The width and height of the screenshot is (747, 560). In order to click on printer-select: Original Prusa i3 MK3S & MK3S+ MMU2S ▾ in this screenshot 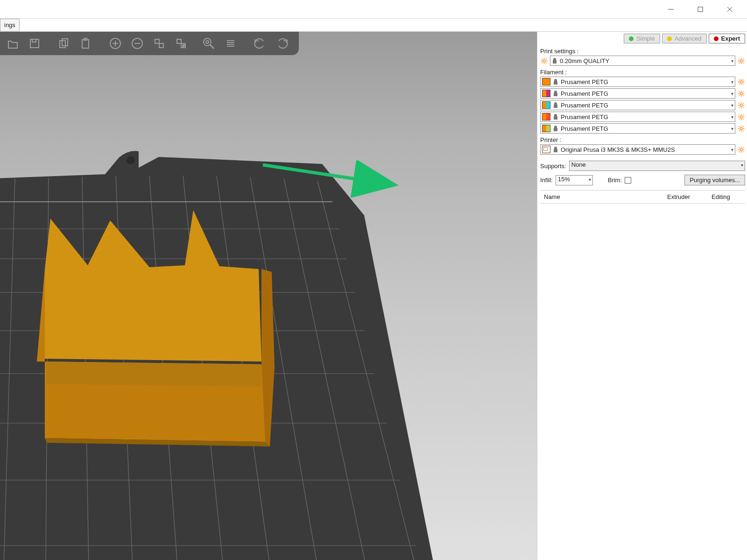, I will do `click(638, 149)`.